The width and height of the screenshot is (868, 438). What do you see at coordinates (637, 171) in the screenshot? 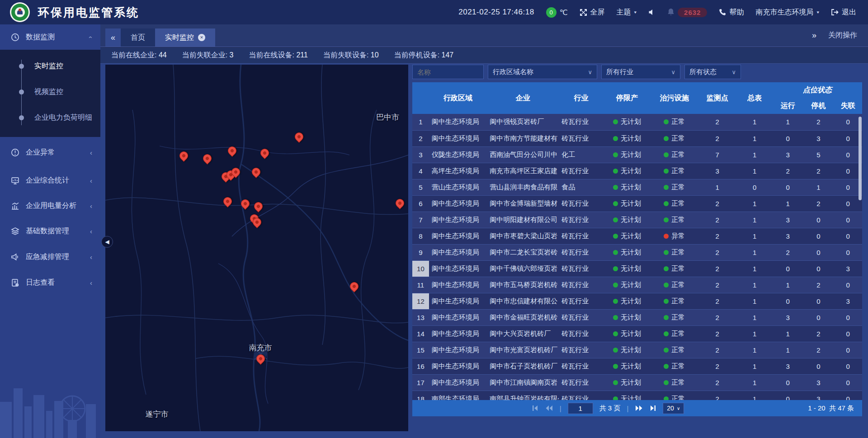
I see `table-row: 4高坪生态环境局南充市高坪区王家店建砖瓦行业无计划正常31220` at bounding box center [637, 171].